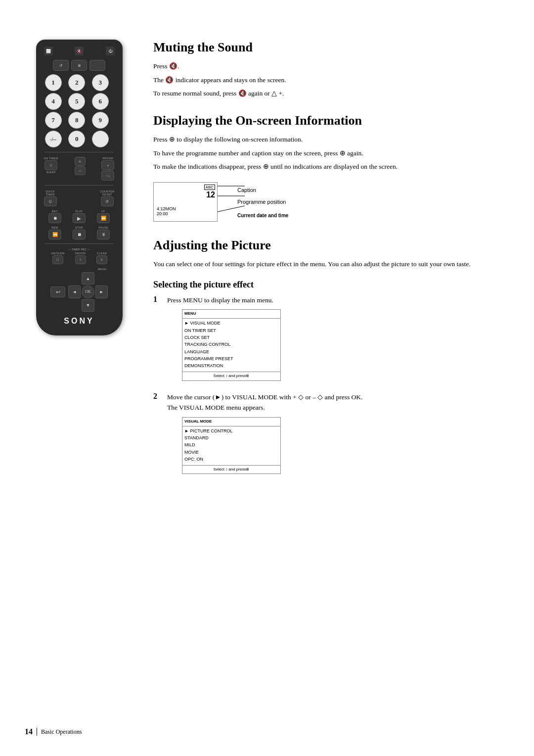 Image resolution: width=534 pixels, height=756 pixels. What do you see at coordinates (185, 202) in the screenshot?
I see `caption-screen: ABC 12 4:12MON20:00` at bounding box center [185, 202].